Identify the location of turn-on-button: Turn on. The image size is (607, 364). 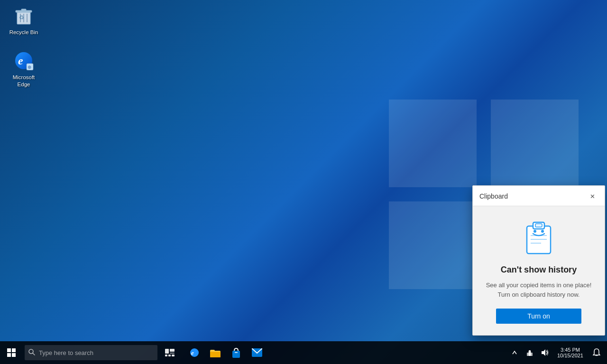
(539, 316).